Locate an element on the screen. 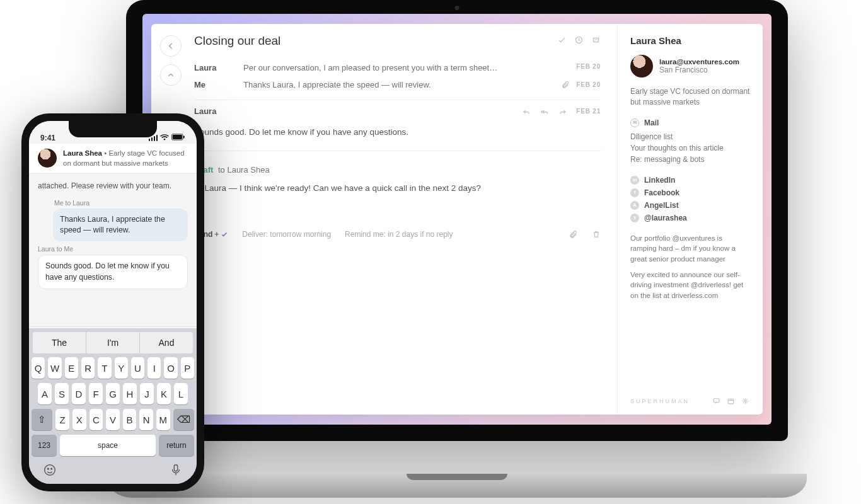  key-k: K is located at coordinates (164, 394).